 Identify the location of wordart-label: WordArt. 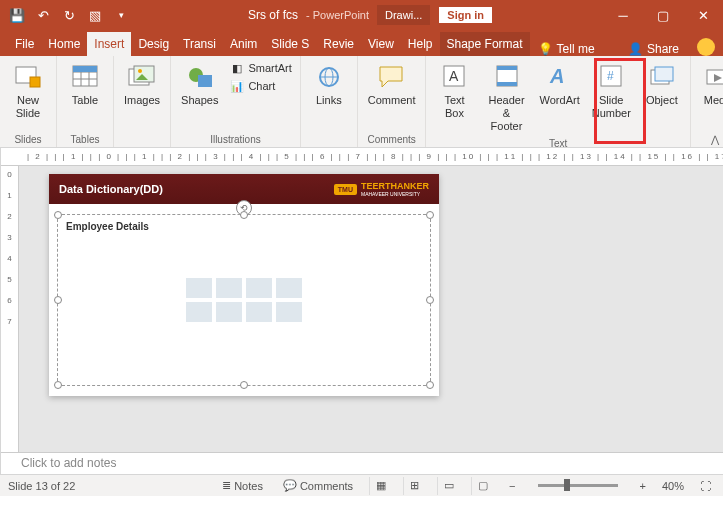
(560, 100).